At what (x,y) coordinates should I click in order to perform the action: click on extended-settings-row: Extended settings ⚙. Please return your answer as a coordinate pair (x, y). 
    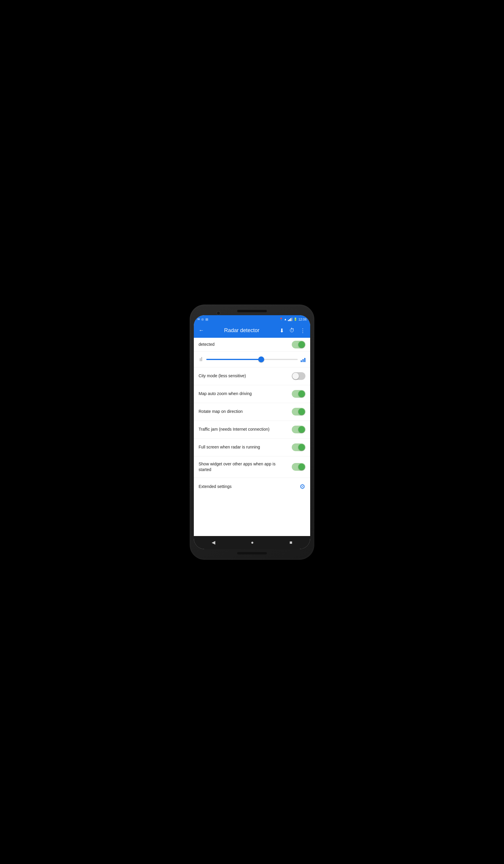
    Looking at the image, I should click on (252, 487).